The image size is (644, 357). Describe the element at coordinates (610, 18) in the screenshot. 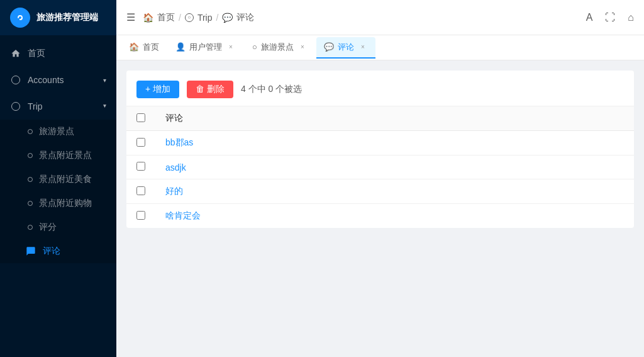

I see `fullscreen-action: ⛶` at that location.